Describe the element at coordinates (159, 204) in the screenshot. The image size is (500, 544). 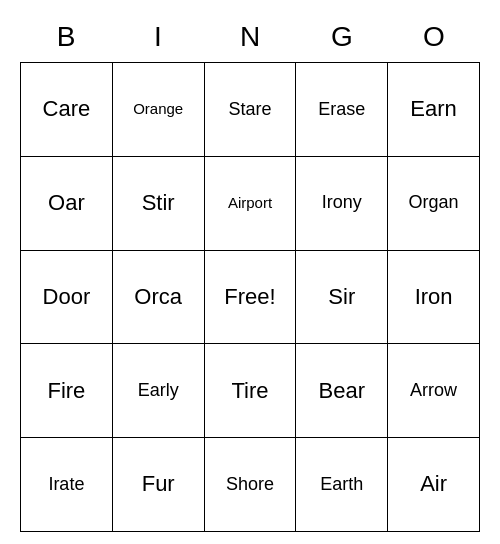
I see `bingo-cell-r1-c1: Stir` at that location.